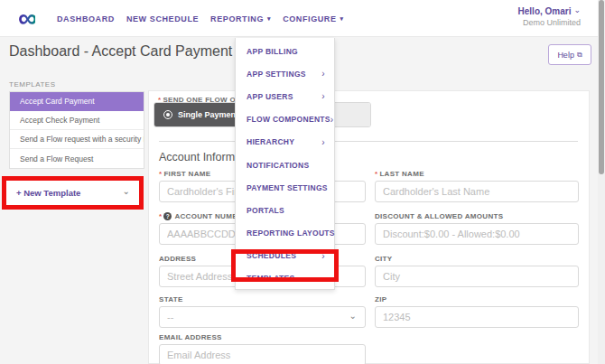 The height and width of the screenshot is (364, 605). Describe the element at coordinates (170, 317) in the screenshot. I see `state-select-value: --` at that location.